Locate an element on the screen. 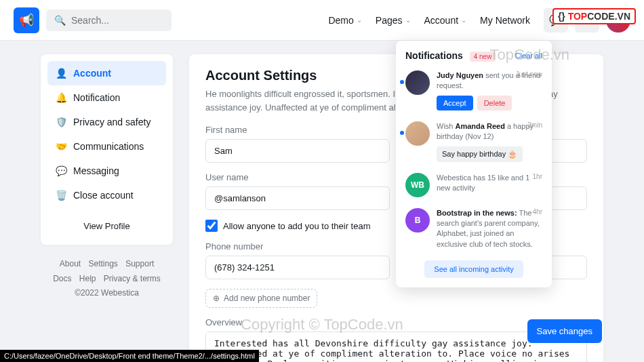 Image resolution: width=644 pixels, height=362 pixels. phone-label: Phone number is located at coordinates (298, 247).